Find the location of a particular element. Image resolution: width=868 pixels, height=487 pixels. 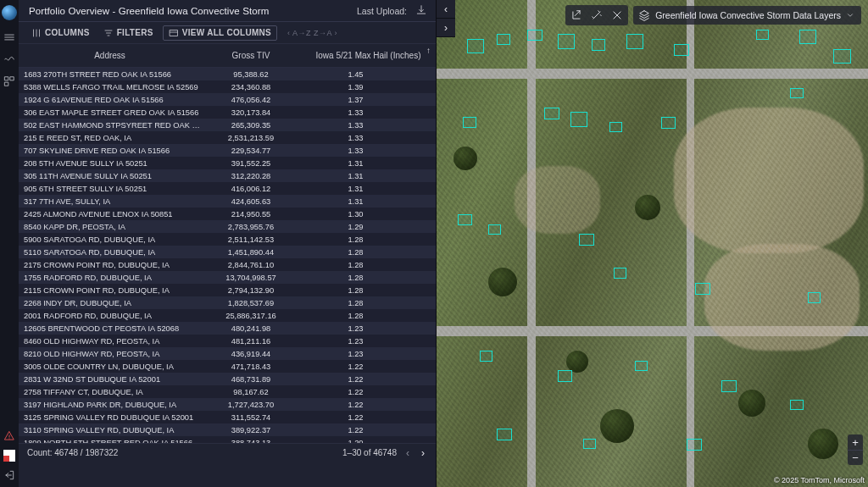

cell-max-hail: 1.33 is located at coordinates (368, 113).